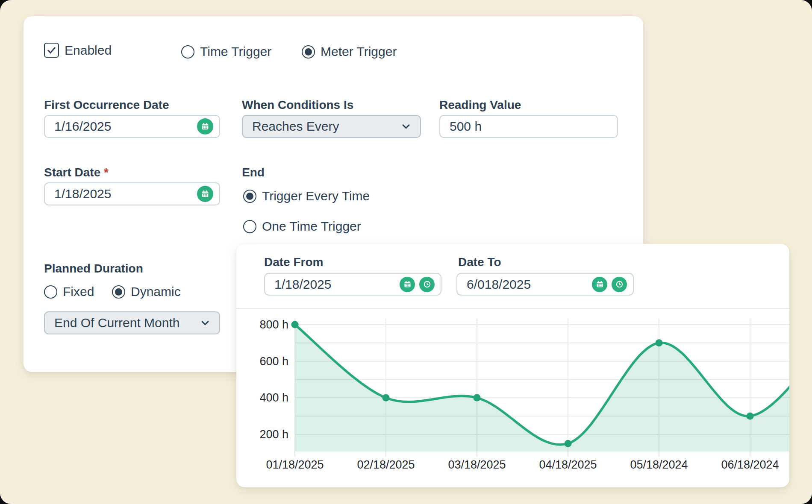  I want to click on enabled-label: Enabled, so click(88, 50).